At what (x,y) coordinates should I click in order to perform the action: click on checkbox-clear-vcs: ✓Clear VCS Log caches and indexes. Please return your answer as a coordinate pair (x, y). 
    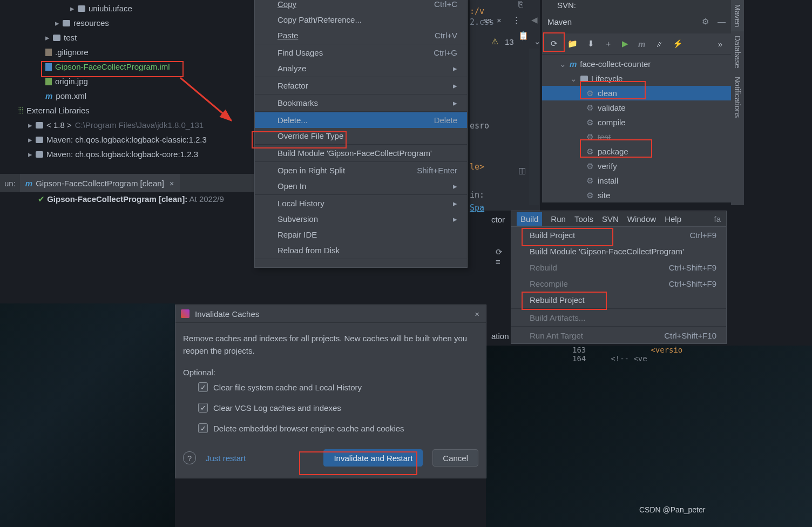
    Looking at the image, I should click on (338, 408).